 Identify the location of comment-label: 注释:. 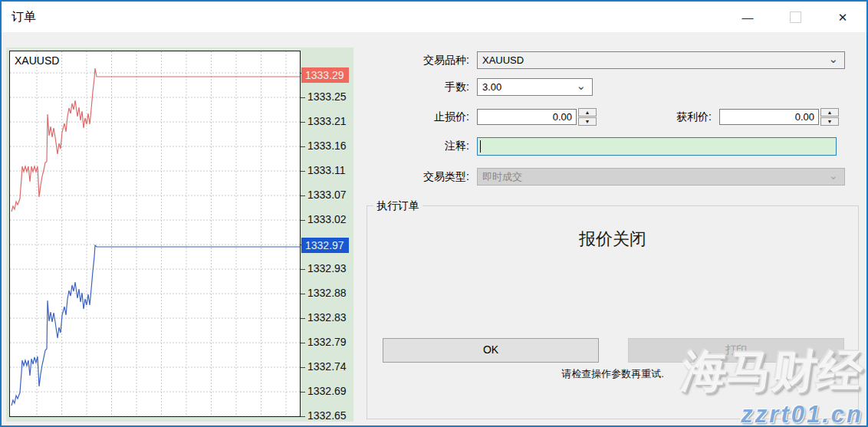
(422, 146).